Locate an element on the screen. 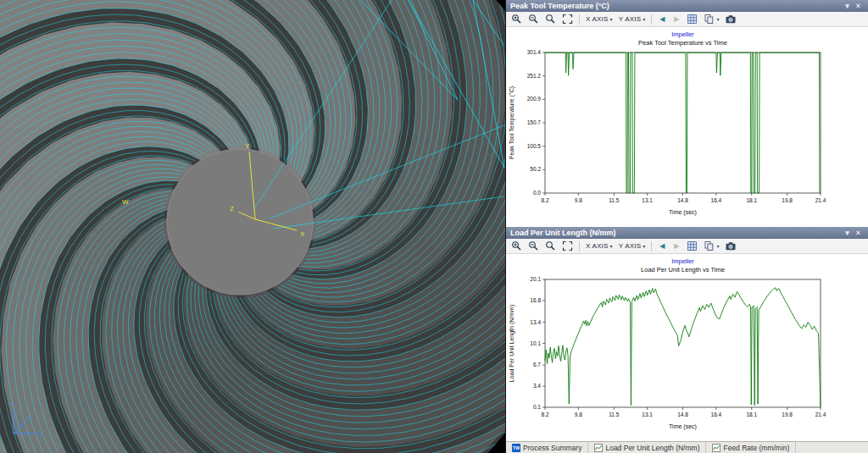 The width and height of the screenshot is (868, 453). tab-load-per-unit-length: Load Per Unit Length (N/mm) is located at coordinates (648, 447).